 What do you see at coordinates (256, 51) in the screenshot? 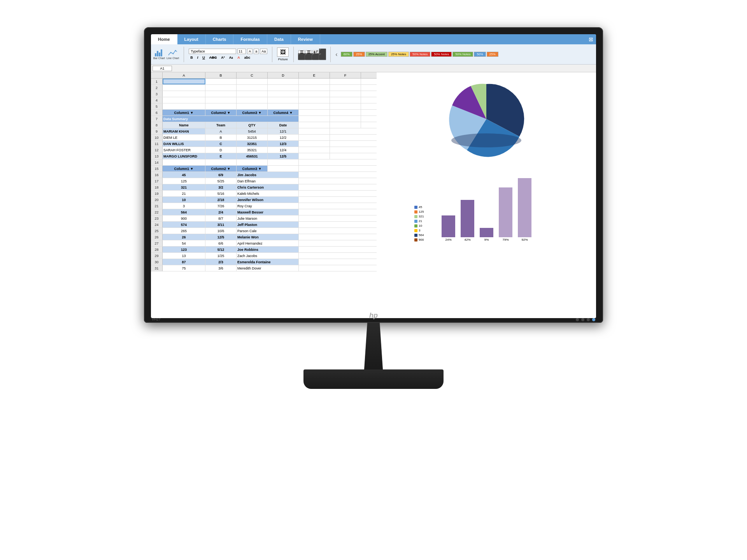
I see `font-shrink-button: a` at bounding box center [256, 51].